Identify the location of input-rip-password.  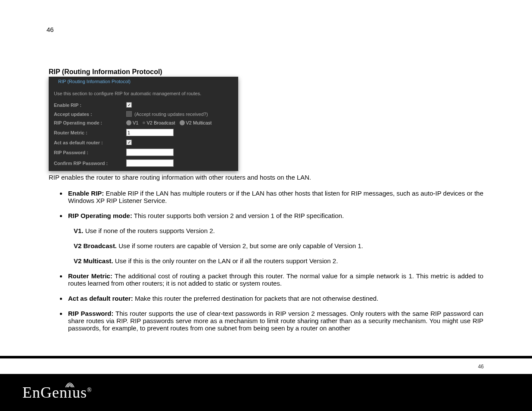
(150, 153).